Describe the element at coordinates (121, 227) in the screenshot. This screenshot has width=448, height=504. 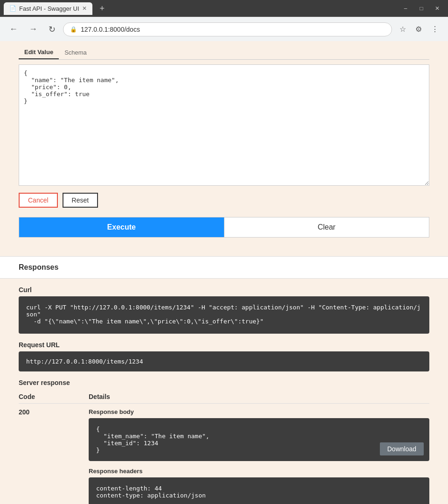
I see `execute-button: Execute` at that location.